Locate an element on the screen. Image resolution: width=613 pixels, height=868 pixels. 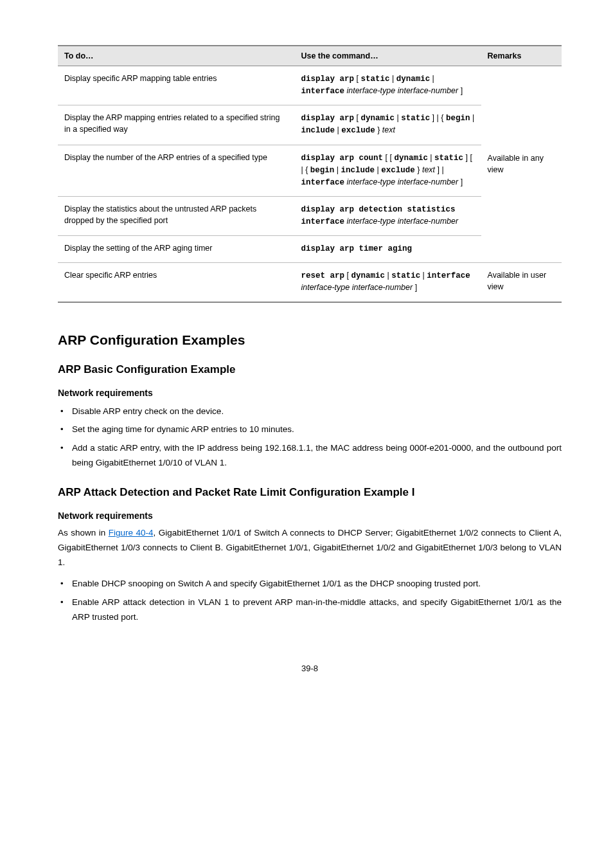
cell-cmd: display arp count [ [ dynamic | static ]… is located at coordinates (387, 170).